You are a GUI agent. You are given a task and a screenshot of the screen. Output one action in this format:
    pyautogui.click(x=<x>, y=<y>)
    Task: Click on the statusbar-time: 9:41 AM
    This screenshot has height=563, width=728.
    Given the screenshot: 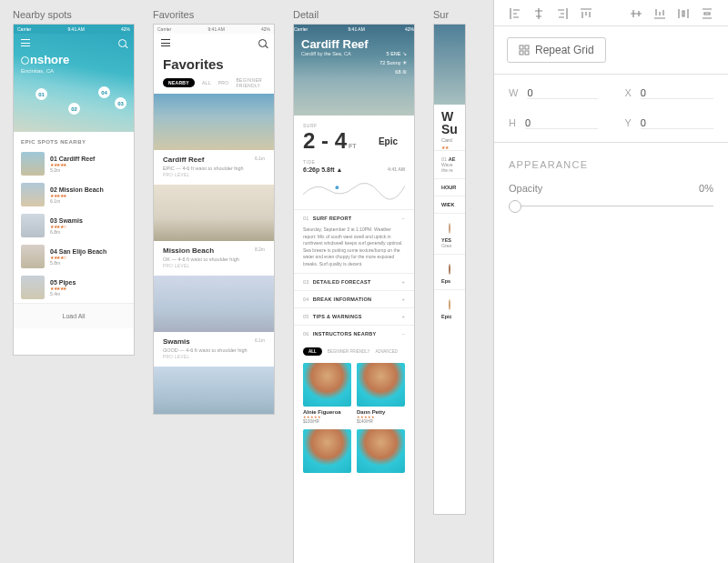 What is the action you would take?
    pyautogui.click(x=76, y=29)
    